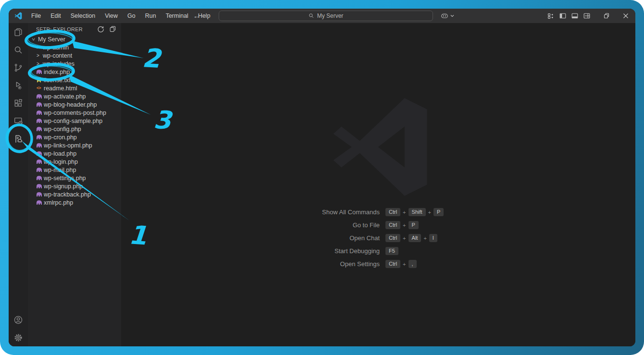 This screenshot has height=355, width=644. Describe the element at coordinates (132, 16) in the screenshot. I see `menu-item: Go` at that location.